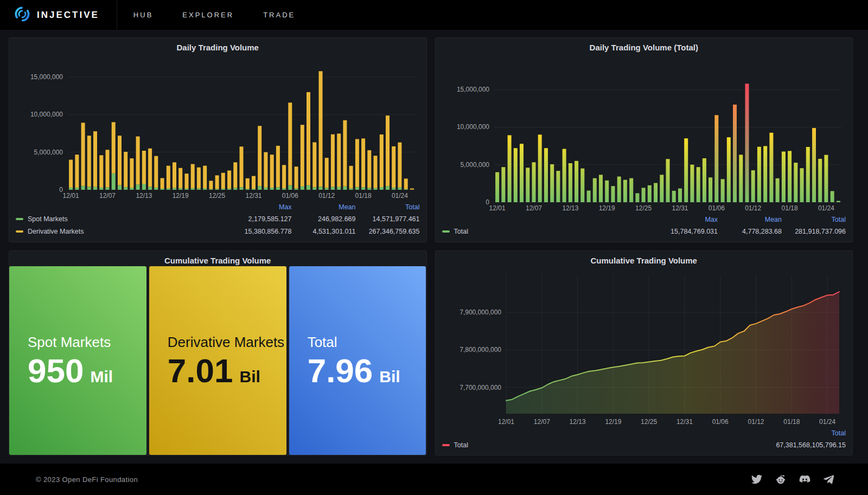 The height and width of the screenshot is (495, 868). I want to click on svg-text: 7,900,000,000, so click(481, 312).